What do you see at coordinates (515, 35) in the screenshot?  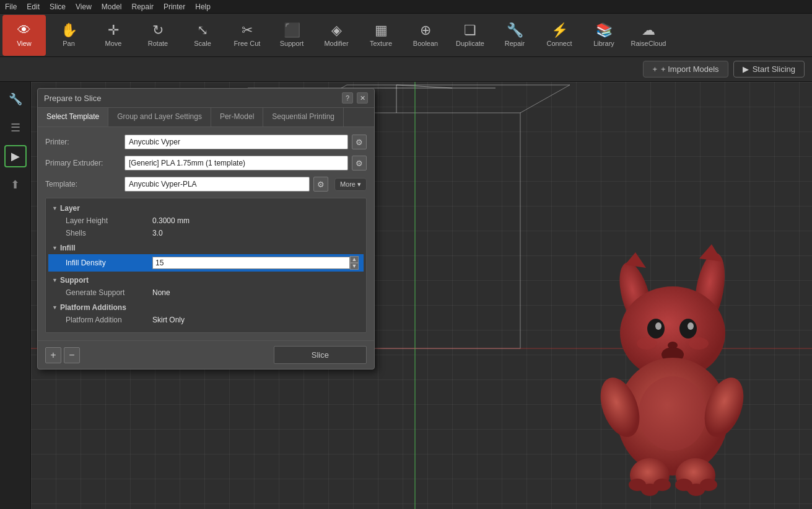 I see `tool-repair: 🔧 Repair` at bounding box center [515, 35].